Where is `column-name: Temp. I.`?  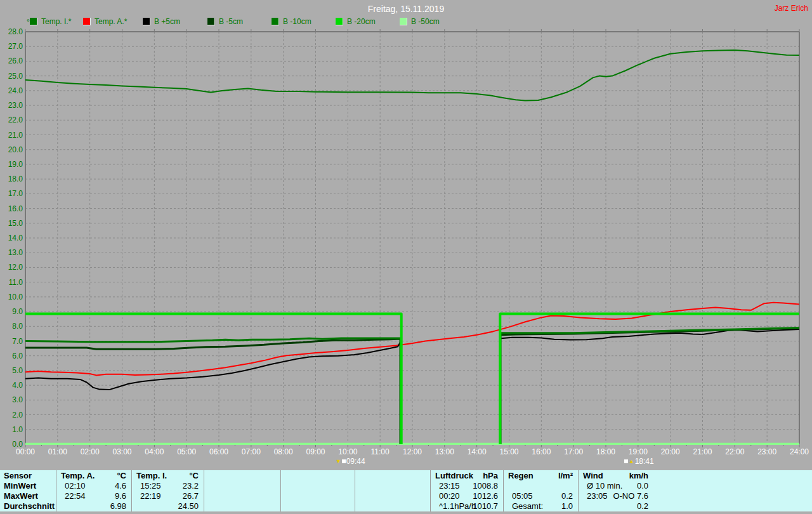
column-name: Temp. I. is located at coordinates (152, 476).